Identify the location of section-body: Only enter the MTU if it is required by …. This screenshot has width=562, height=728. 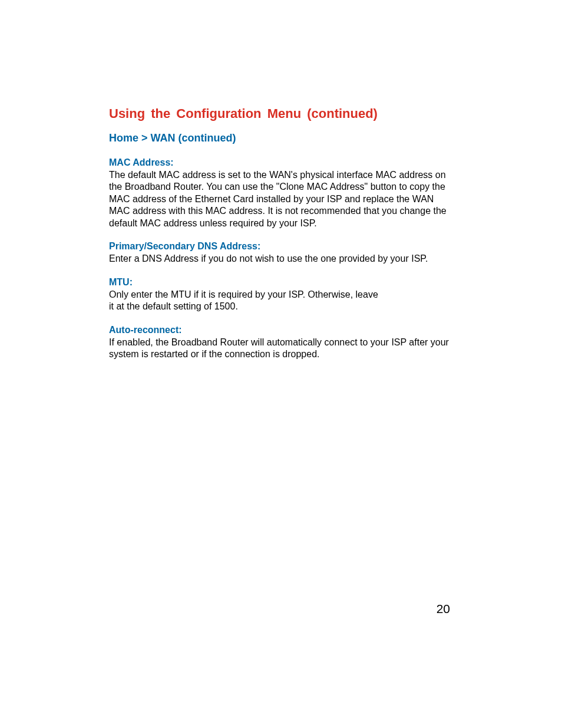
(244, 301).